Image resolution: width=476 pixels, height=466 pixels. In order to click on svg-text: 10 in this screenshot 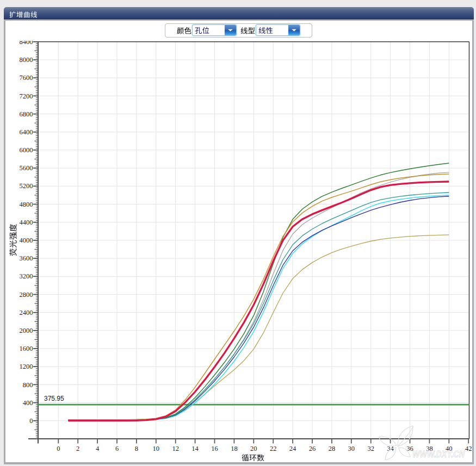, I will do `click(157, 449)`.